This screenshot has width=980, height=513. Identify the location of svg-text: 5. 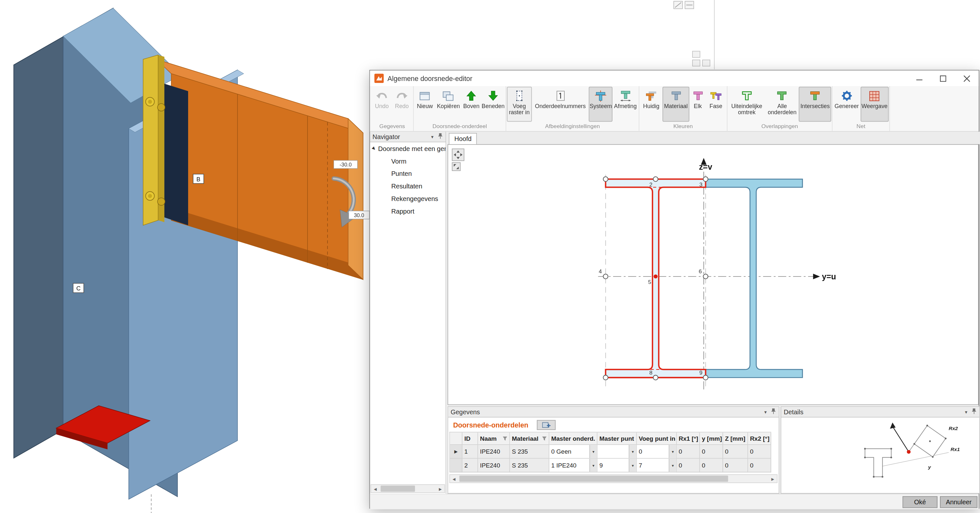
(650, 282).